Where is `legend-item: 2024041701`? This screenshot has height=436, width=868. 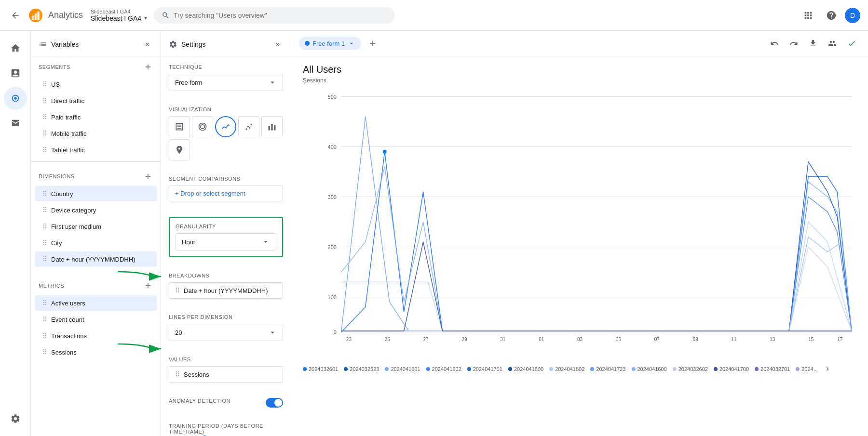 legend-item: 2024041701 is located at coordinates (485, 369).